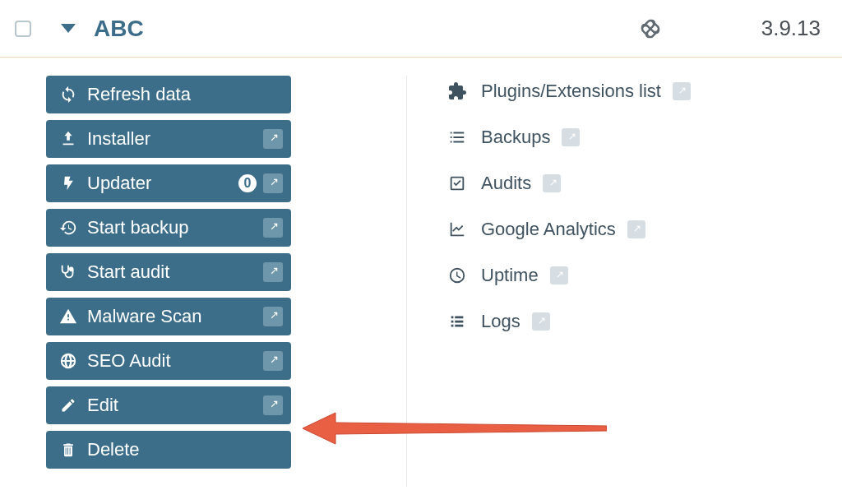  Describe the element at coordinates (516, 137) in the screenshot. I see `backups-label: Backups` at that location.